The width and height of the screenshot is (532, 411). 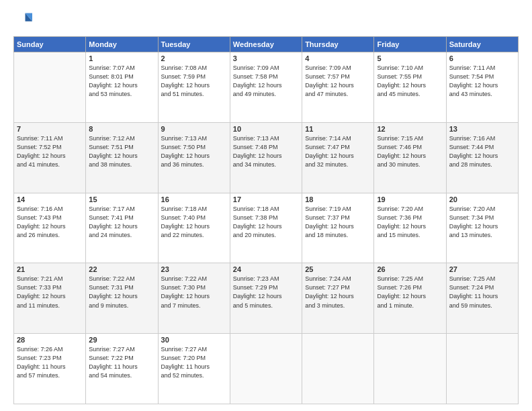 What do you see at coordinates (410, 152) in the screenshot?
I see `day-info: Sunrise: 7:15 AM Sunset: 7:46 PM Dayligh…` at bounding box center [410, 152].